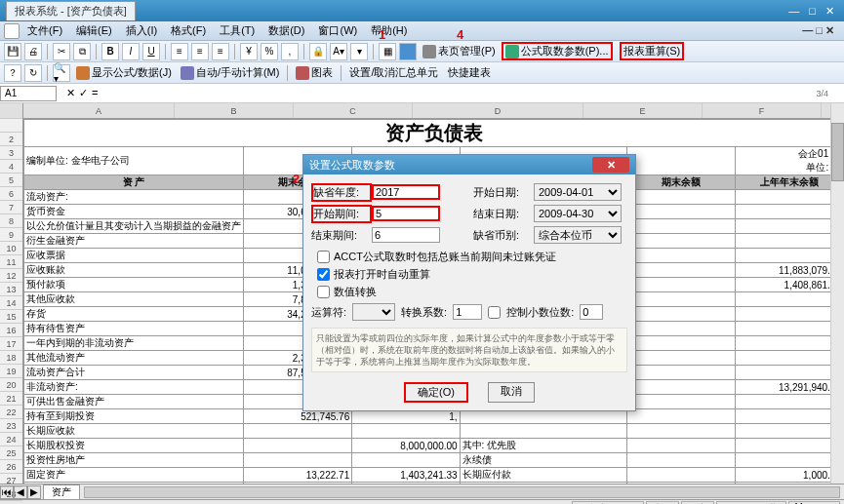  Describe the element at coordinates (269, 52) in the screenshot. I see `percent-icon: %` at that location.